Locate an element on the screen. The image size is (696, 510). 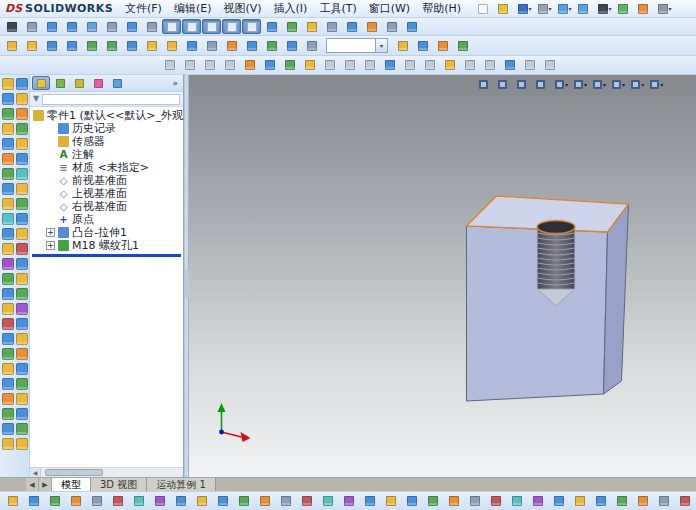
camera-view-icon is located at coordinates (292, 26).